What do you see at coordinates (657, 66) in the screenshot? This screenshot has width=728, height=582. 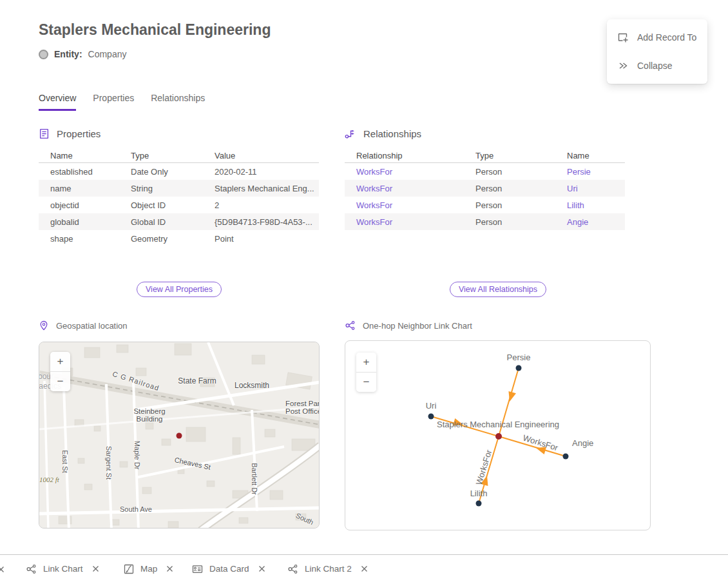 I see `menu-item-collapse: Collapse` at bounding box center [657, 66].